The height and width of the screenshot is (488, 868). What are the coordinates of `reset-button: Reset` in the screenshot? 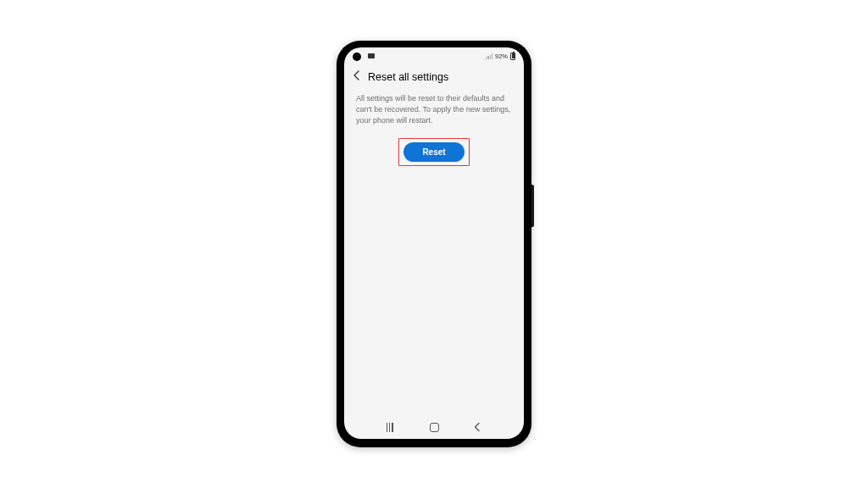 It's located at (434, 152).